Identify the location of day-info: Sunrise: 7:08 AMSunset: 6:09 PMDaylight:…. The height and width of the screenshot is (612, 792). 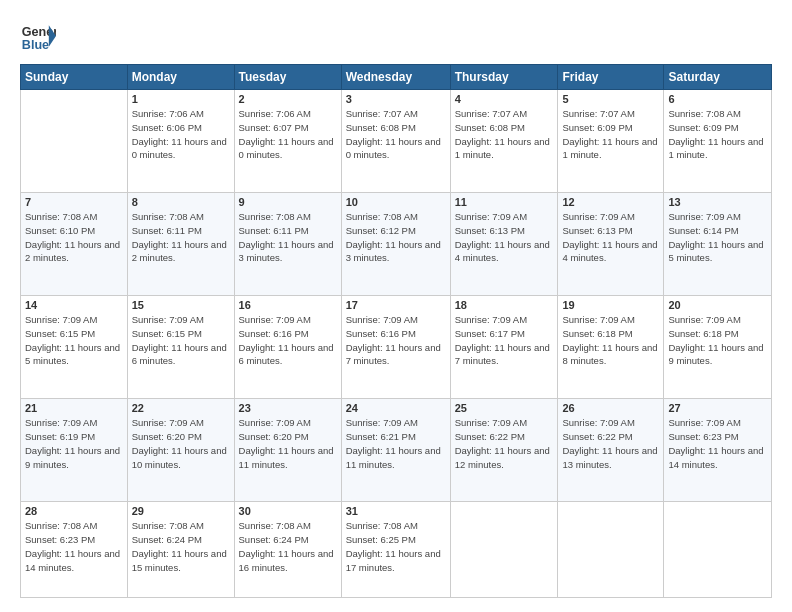
(718, 134).